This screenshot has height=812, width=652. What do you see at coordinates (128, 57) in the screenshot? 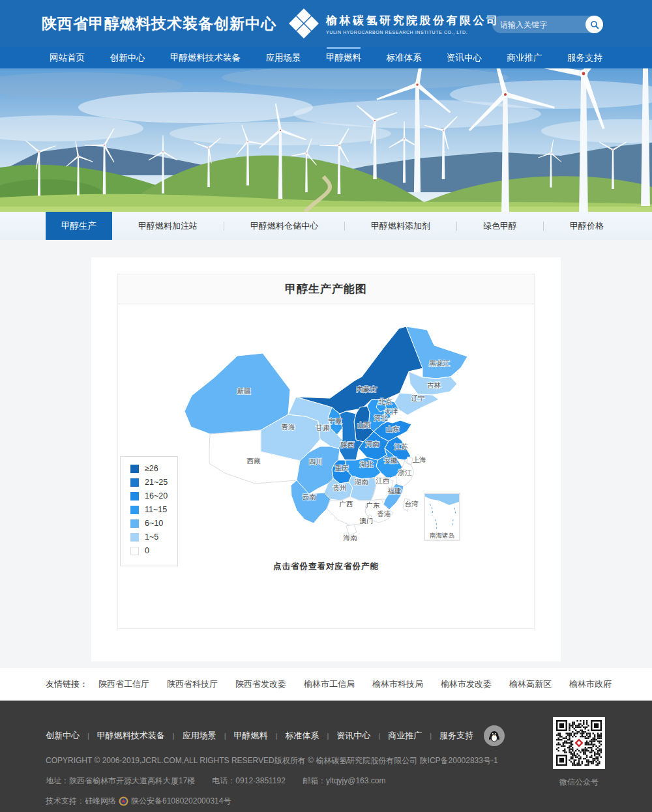
I see `nav-item: 创新中心` at bounding box center [128, 57].